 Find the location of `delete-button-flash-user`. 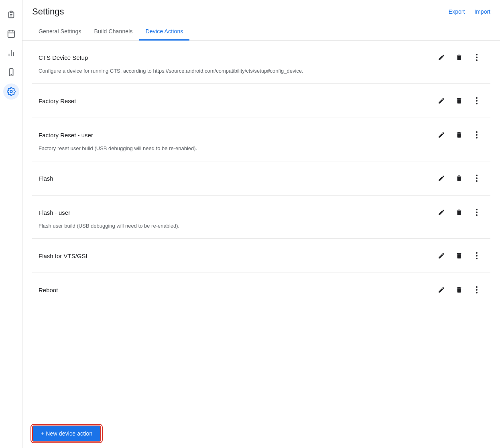

delete-button-flash-user is located at coordinates (459, 212).